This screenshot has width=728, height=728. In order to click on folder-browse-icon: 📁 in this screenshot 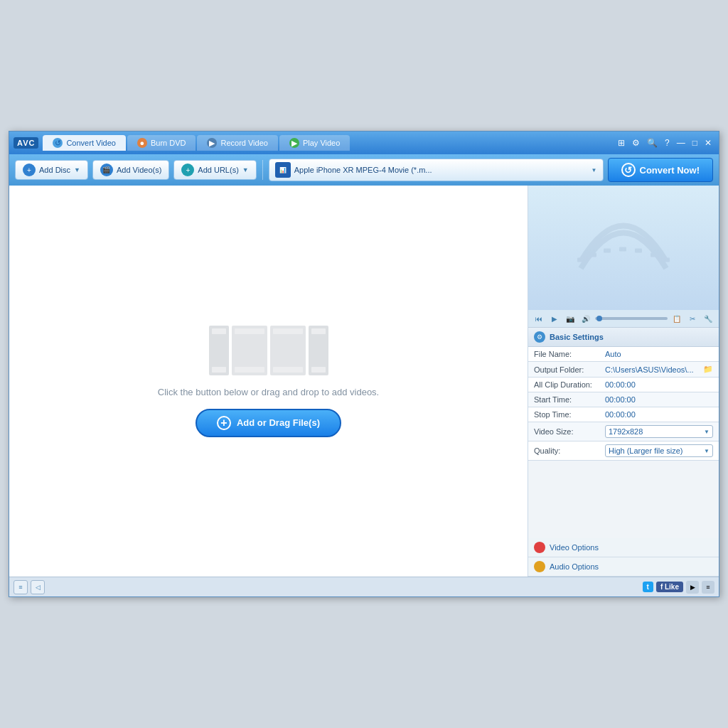, I will do `click(708, 370)`.